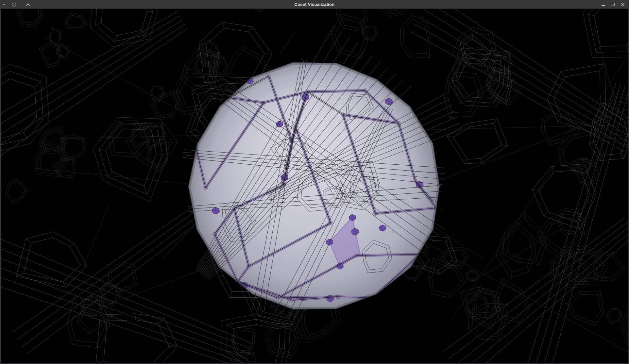  What do you see at coordinates (14, 5) in the screenshot?
I see `circle-icon` at bounding box center [14, 5].